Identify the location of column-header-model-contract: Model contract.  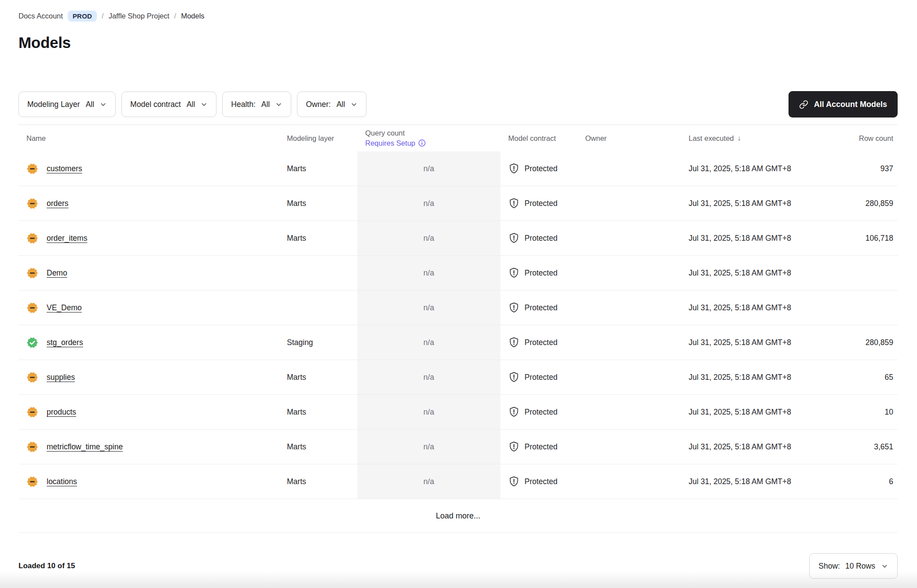
(539, 138).